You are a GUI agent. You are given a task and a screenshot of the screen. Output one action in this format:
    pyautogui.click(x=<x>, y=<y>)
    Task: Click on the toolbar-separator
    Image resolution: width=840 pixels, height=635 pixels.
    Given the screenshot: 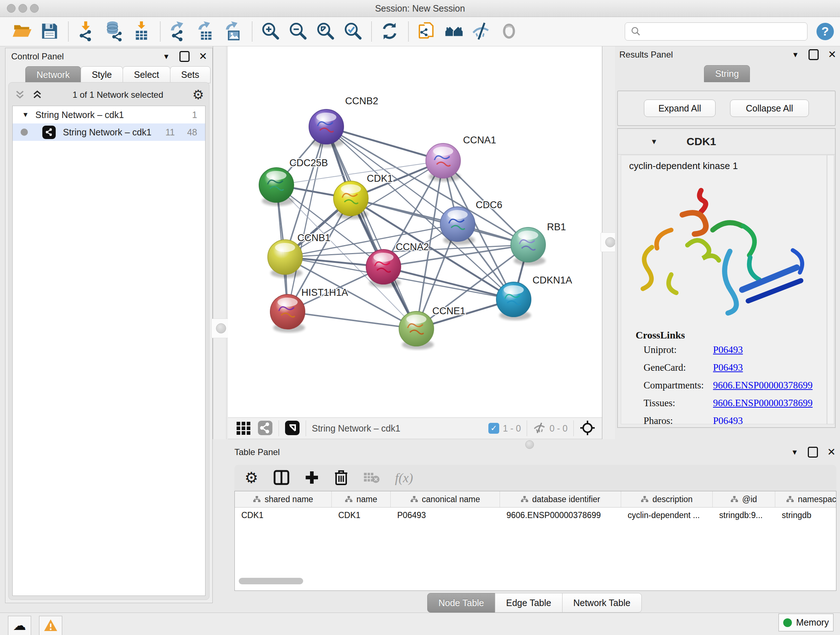 What is the action you would take?
    pyautogui.click(x=68, y=32)
    